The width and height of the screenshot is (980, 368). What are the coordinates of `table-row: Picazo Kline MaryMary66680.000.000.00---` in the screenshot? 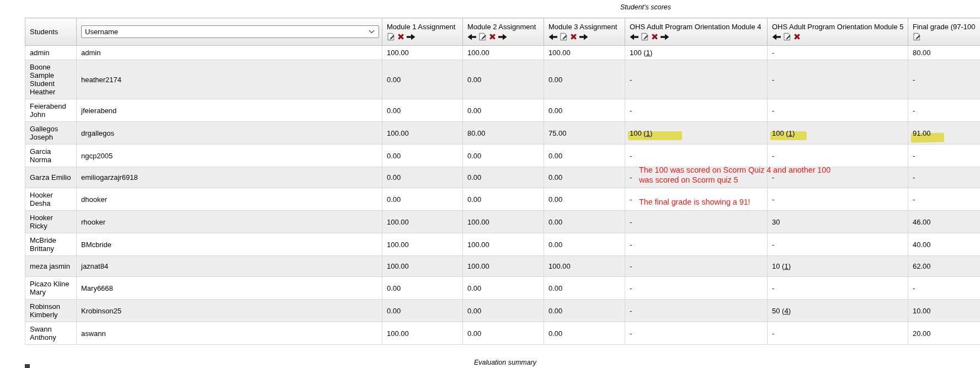 It's located at (503, 288).